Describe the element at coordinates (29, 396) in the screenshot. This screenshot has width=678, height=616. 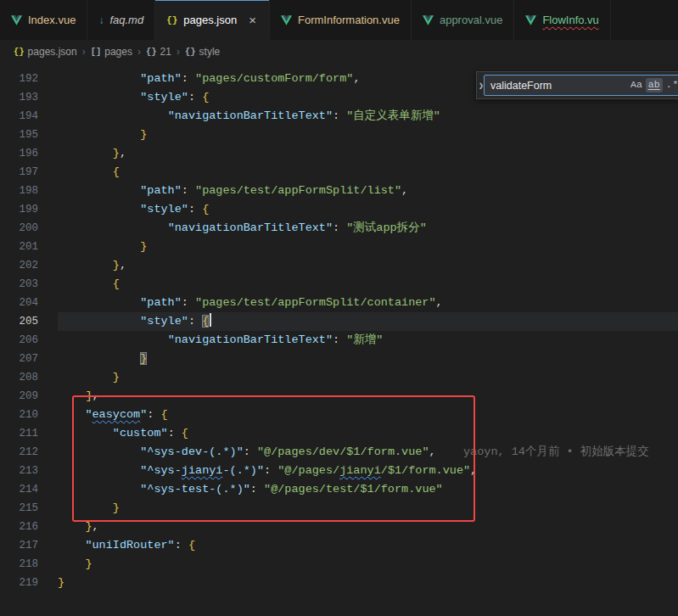
I see `line-number: 209` at that location.